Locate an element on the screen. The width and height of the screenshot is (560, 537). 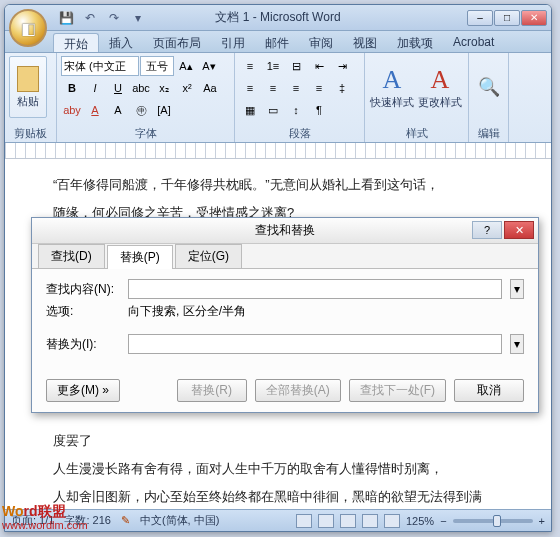
doc-paragraph: 人生漫漫长路有舍有得，面对人生中千万的取舍有人懂得惜时别离， is located at coordinates (278, 469).